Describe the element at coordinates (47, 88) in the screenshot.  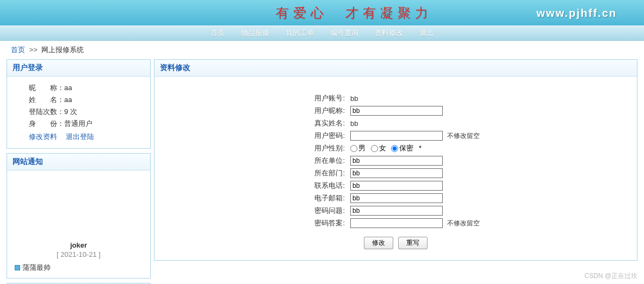
I see `nickname-label: 昵 称：` at that location.